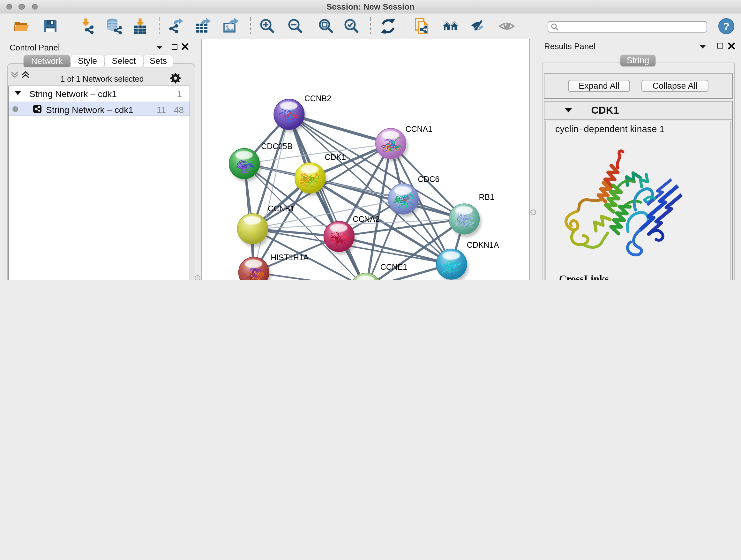  What do you see at coordinates (428, 179) in the screenshot?
I see `svg-text: CDC6` at bounding box center [428, 179].